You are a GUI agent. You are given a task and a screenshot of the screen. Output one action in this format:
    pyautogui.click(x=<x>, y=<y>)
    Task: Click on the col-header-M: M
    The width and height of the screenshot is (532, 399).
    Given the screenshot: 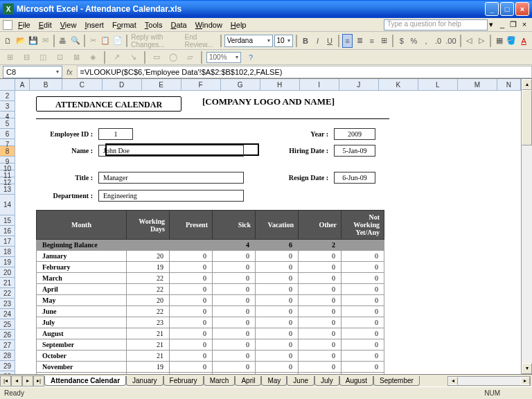 What is the action you would take?
    pyautogui.click(x=478, y=85)
    